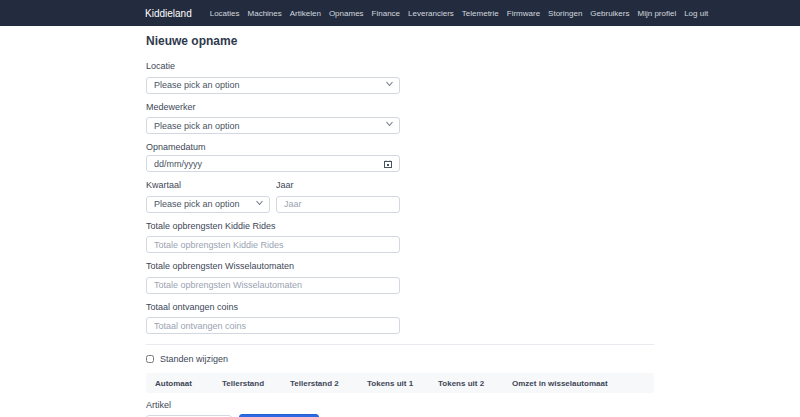 This screenshot has height=417, width=800. I want to click on wisselautomaten-input, so click(273, 286).